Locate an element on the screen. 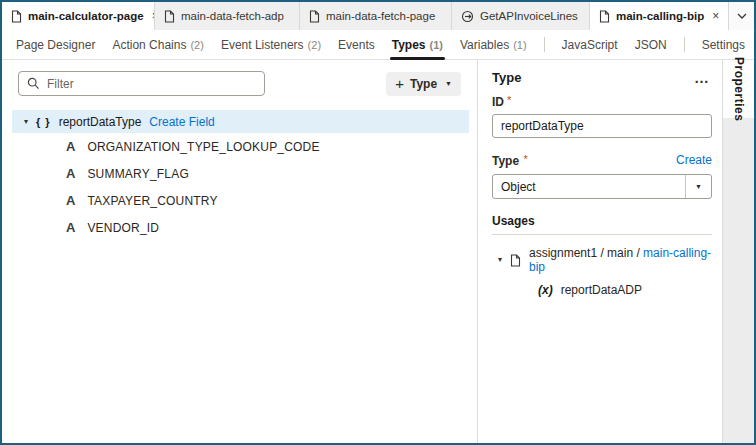  id-input is located at coordinates (602, 126).